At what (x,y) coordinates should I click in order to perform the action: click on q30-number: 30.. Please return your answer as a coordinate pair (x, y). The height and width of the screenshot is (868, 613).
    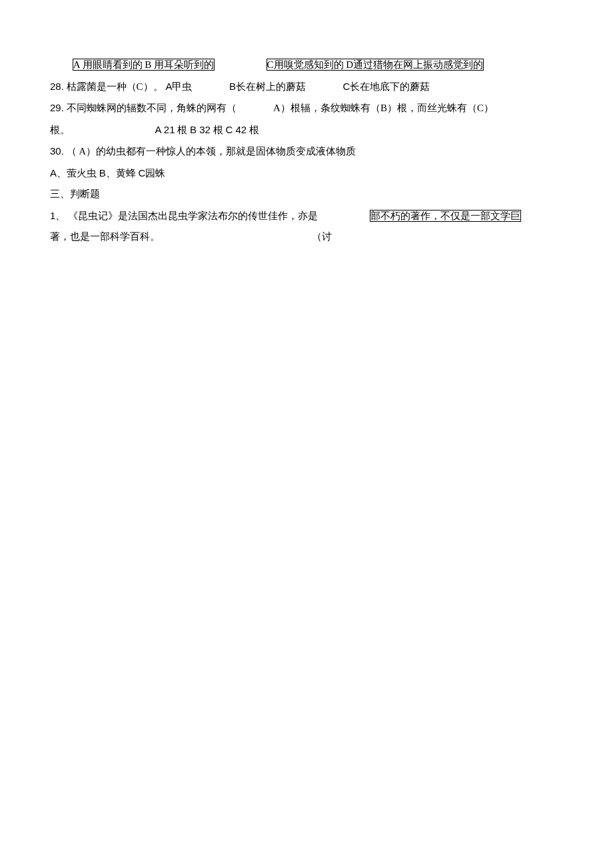
    Looking at the image, I should click on (57, 151).